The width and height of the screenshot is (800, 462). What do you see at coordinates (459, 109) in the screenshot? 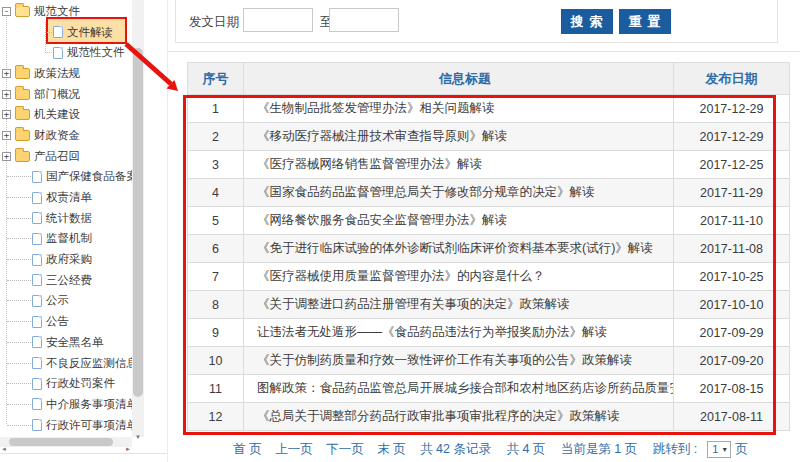
I see `row-title-link: 《生物制品批签发管理办法》相关问题解读` at bounding box center [459, 109].